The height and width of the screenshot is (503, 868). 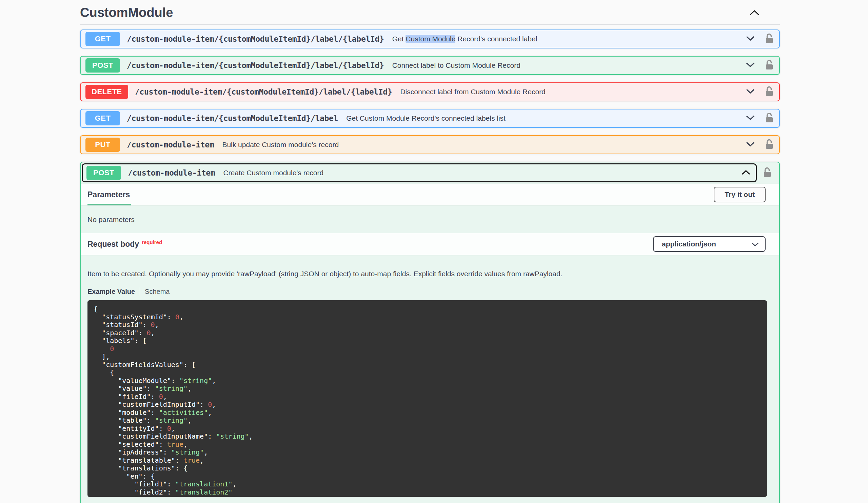 I want to click on search-highlight: Custom Module, so click(x=431, y=39).